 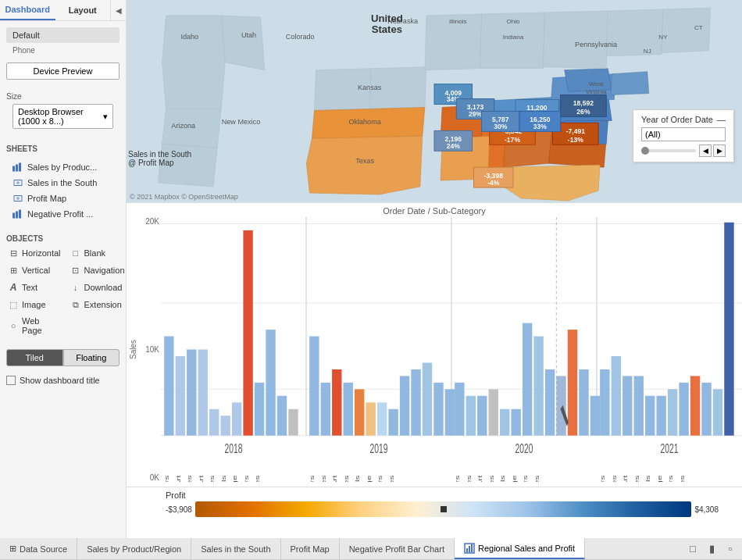 What do you see at coordinates (18, 183) in the screenshot?
I see `map-icon-south` at bounding box center [18, 183].